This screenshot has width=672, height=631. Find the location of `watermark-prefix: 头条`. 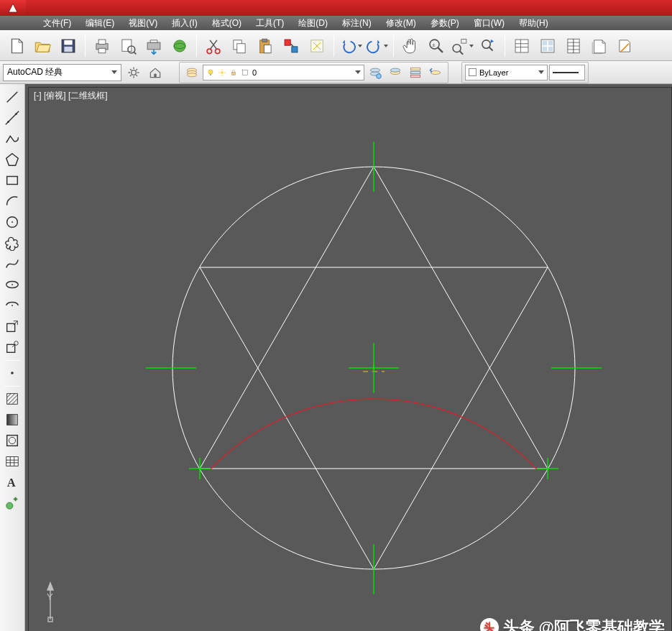

watermark-prefix: 头条 is located at coordinates (519, 624).